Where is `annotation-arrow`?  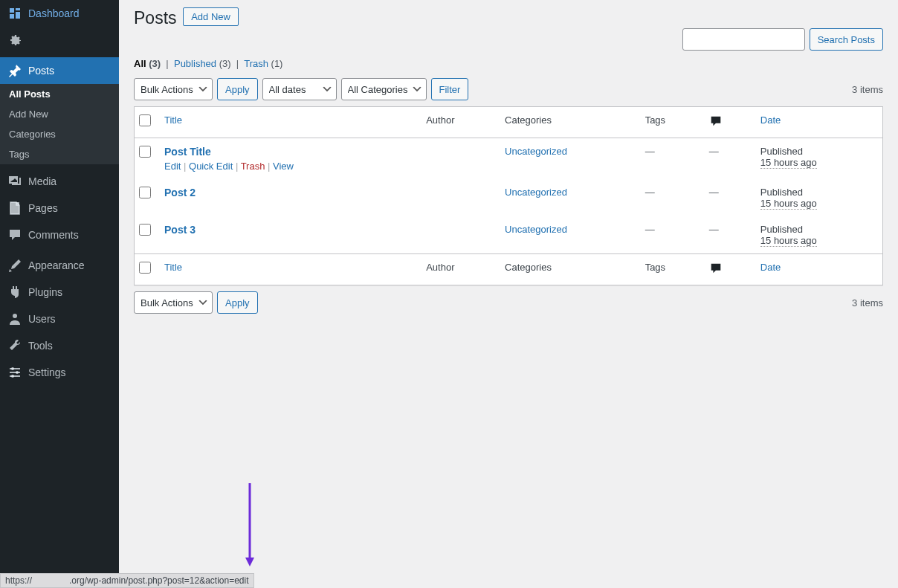 annotation-arrow is located at coordinates (253, 526).